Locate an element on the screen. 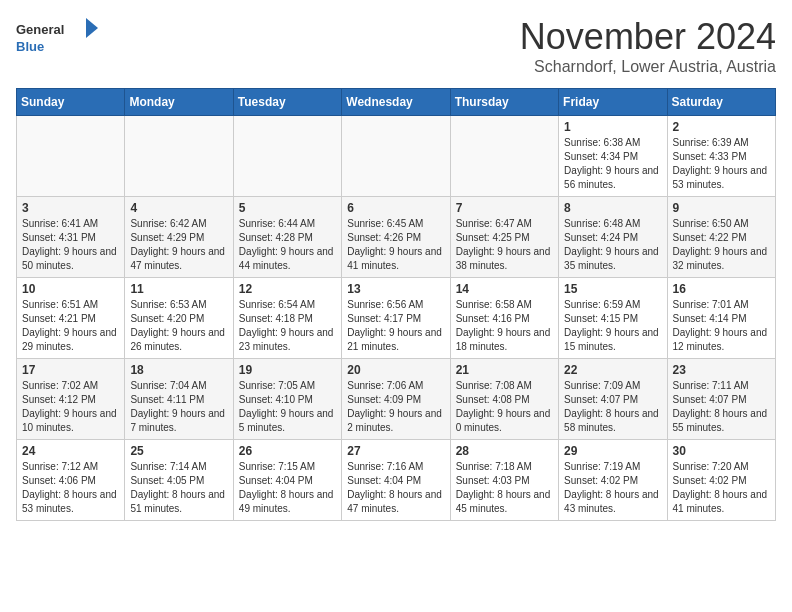 This screenshot has width=792, height=612. weekday-header-thursday: Thursday is located at coordinates (504, 102).